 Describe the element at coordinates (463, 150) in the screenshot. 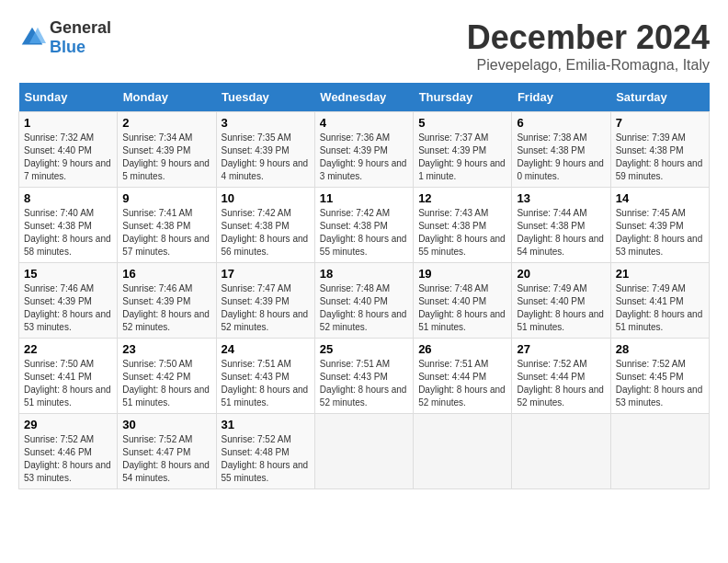

I see `calendar-cell: 5 Sunrise: 7:37 AM Sunset: 4:39 PM Dayli…` at that location.